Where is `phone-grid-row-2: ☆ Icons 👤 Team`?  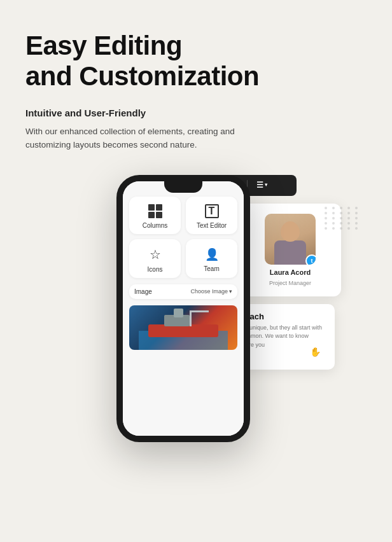
phone-grid-row-2: ☆ Icons 👤 Team is located at coordinates (183, 258).